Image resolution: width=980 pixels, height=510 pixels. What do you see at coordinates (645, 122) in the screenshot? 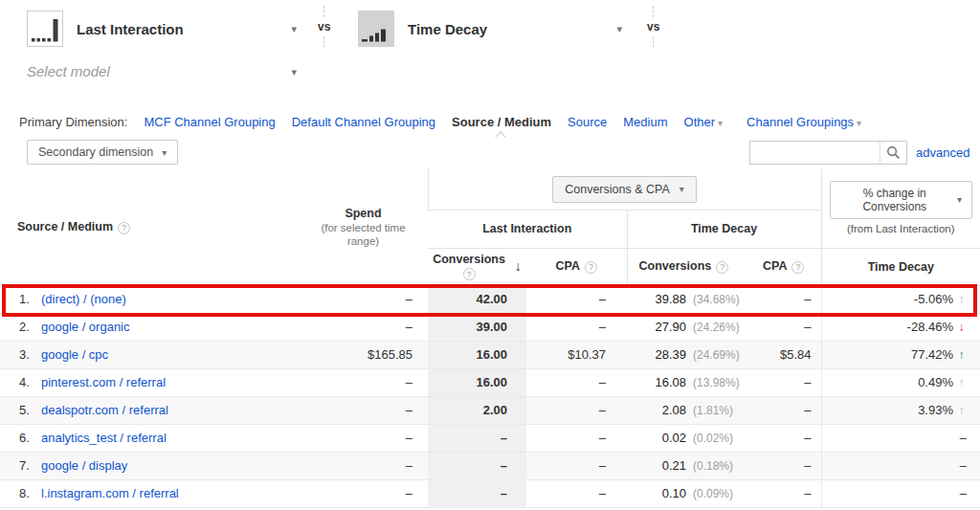
I see `dimension-medium: Medium` at bounding box center [645, 122].